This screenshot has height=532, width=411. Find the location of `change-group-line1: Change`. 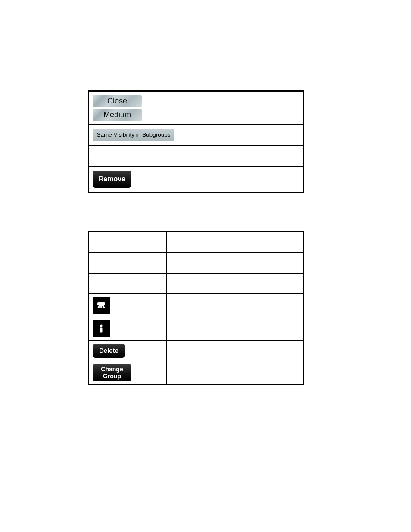

change-group-line1: Change is located at coordinates (112, 369).